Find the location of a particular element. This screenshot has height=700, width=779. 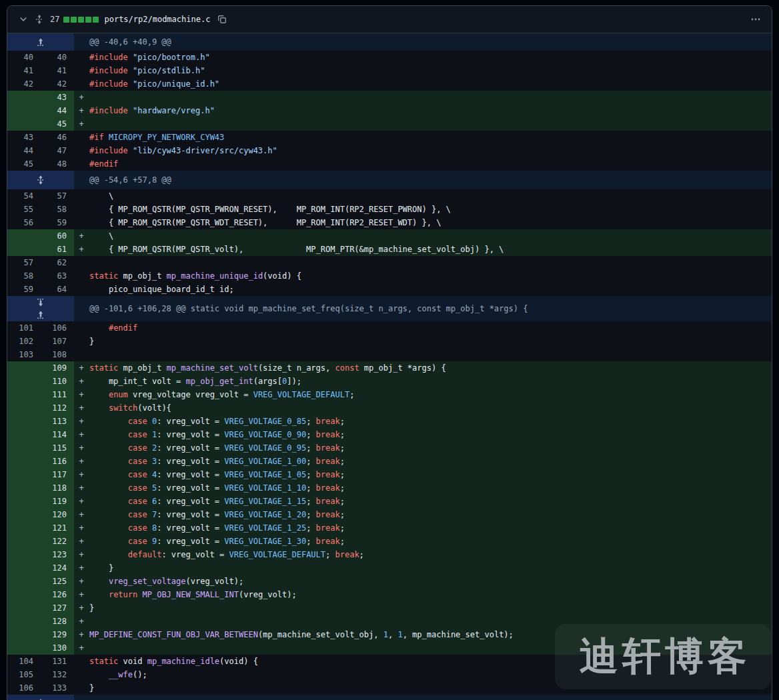

new-line-number: 57 is located at coordinates (57, 196).